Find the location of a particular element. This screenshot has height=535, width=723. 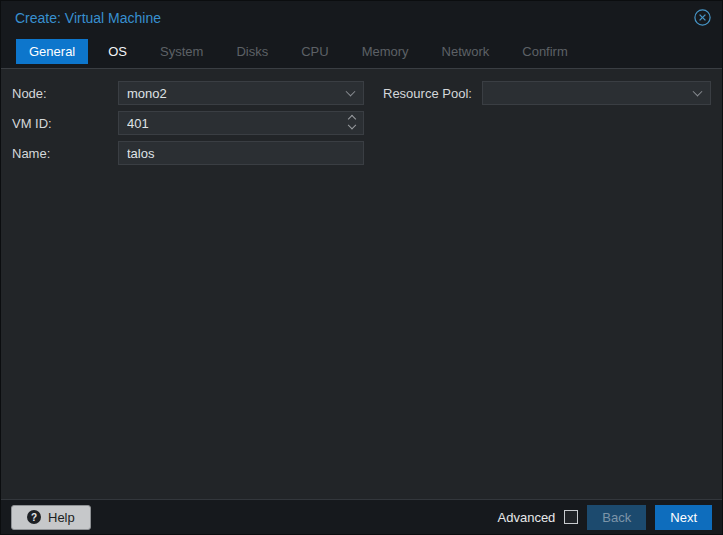

vmid-input is located at coordinates (241, 123).